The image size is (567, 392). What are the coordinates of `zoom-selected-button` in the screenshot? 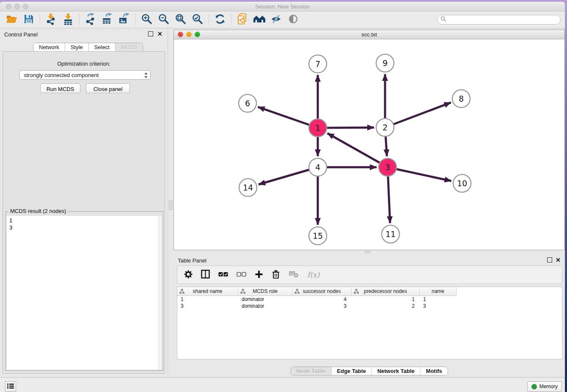 It's located at (198, 20).